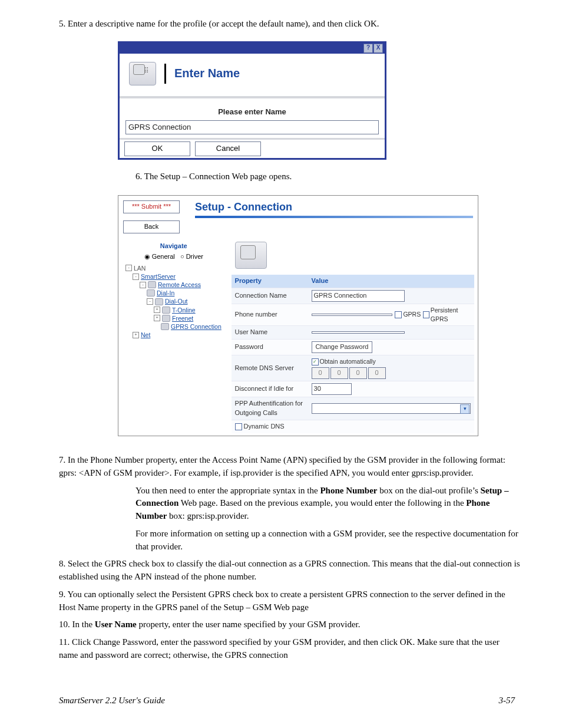 The image size is (562, 728). I want to click on step7d-text: For more information on setting up a con…, so click(327, 540).